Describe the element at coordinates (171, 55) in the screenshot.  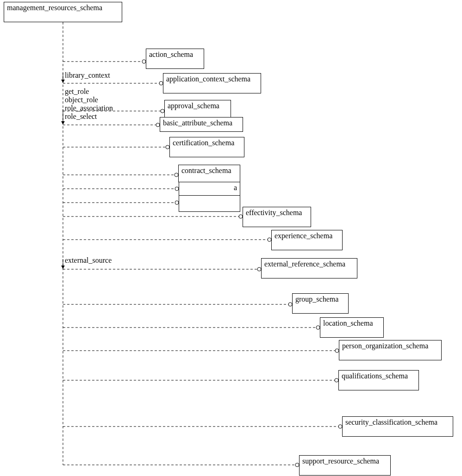
I see `schema-action-label: action_schema` at that location.